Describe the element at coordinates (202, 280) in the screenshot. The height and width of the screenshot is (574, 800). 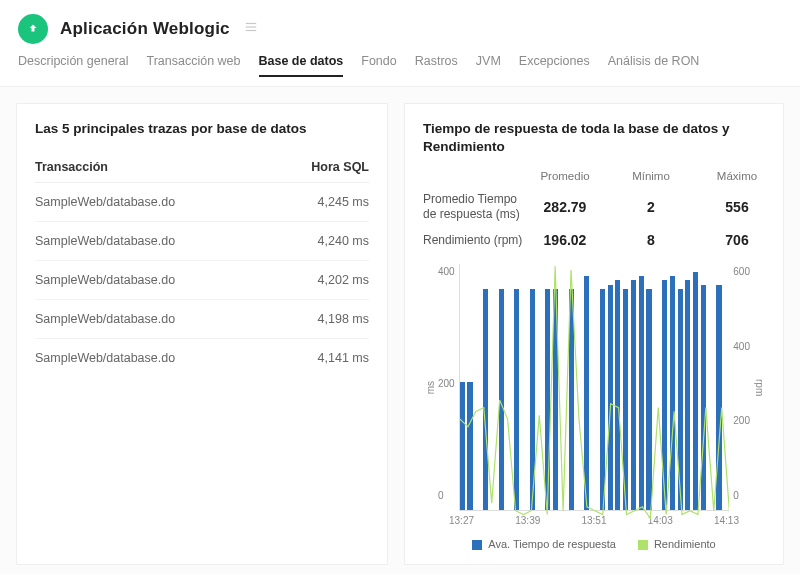
I see `table-body: SampleWeb/database.do4,245 msSampleWeb/d…` at that location.